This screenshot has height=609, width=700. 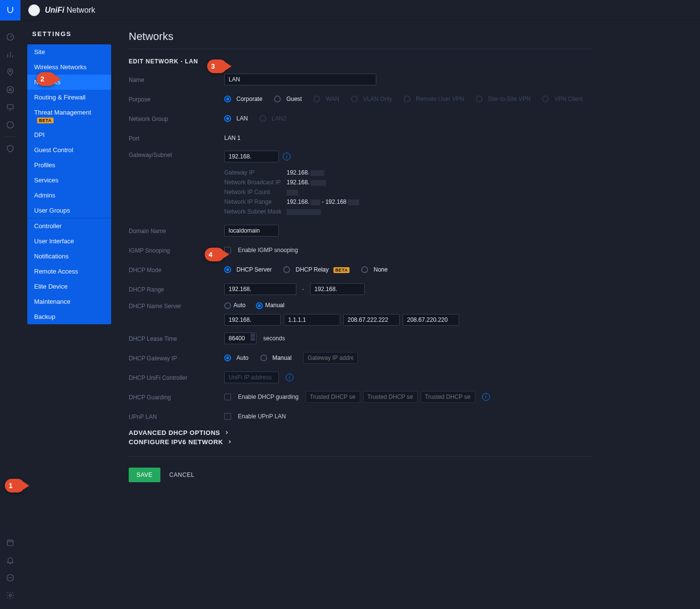 I want to click on advanced-dhcp-toggle: ADVANCED DHCP OPTIONS, so click(x=361, y=433).